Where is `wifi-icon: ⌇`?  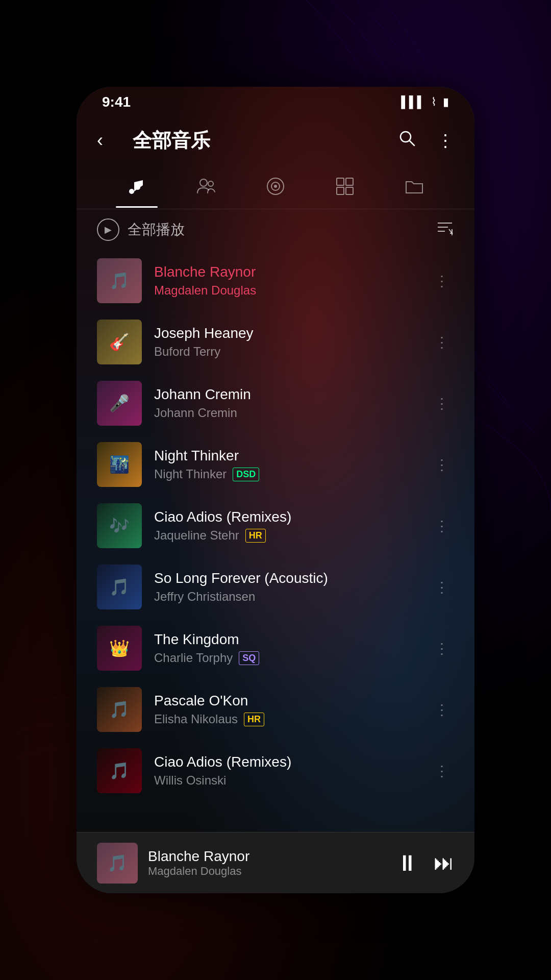
wifi-icon: ⌇ is located at coordinates (434, 102).